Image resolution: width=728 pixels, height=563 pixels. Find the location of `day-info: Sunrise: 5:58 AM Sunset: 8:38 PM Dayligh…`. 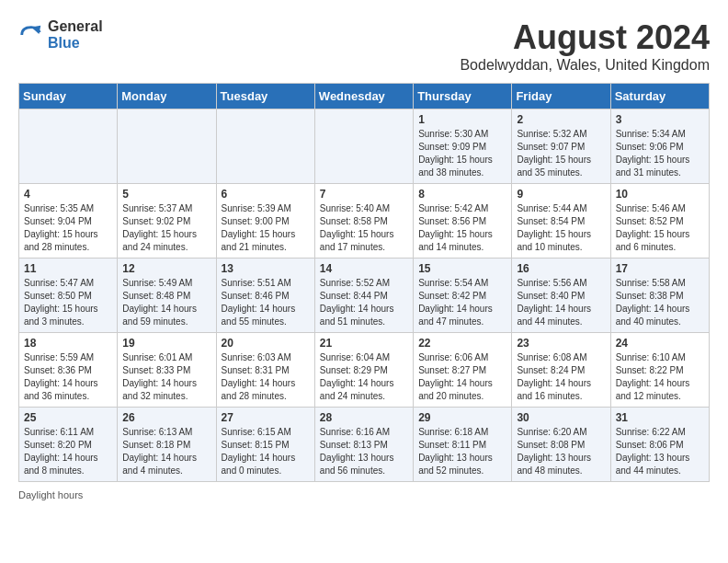

day-info: Sunrise: 5:58 AM Sunset: 8:38 PM Dayligh… is located at coordinates (660, 303).